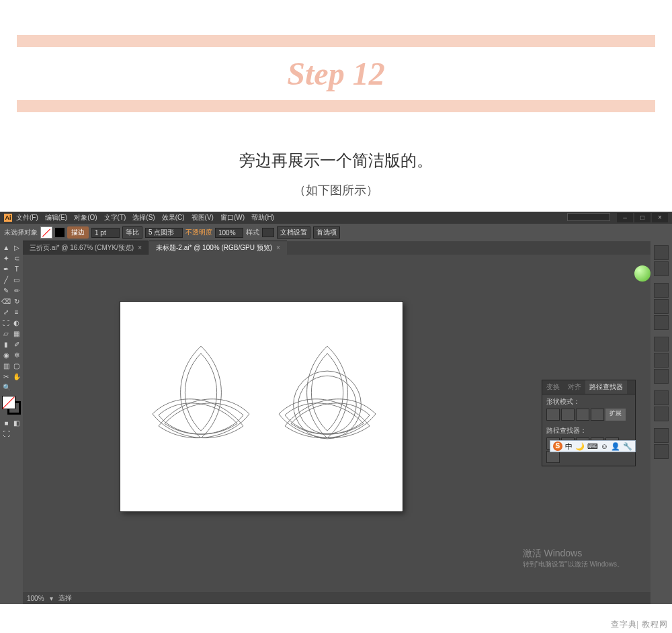  Describe the element at coordinates (580, 446) in the screenshot. I see `moon-icon: 🌙` at that location.